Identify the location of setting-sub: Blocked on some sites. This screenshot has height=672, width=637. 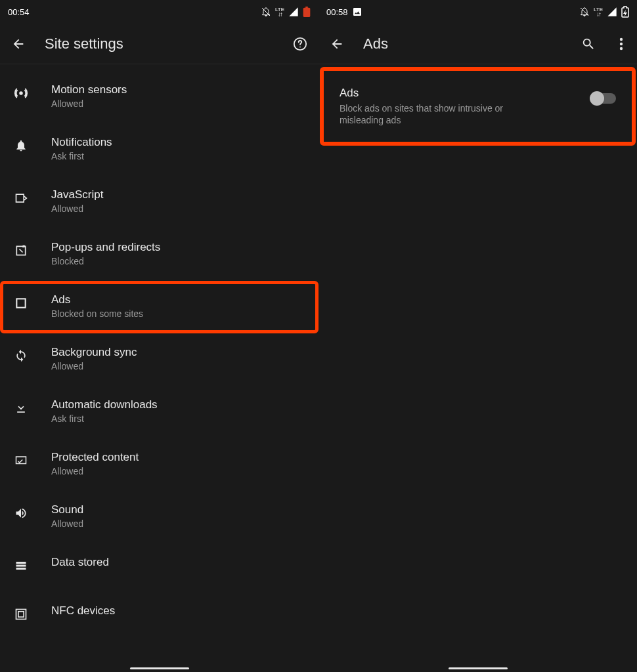
(180, 314).